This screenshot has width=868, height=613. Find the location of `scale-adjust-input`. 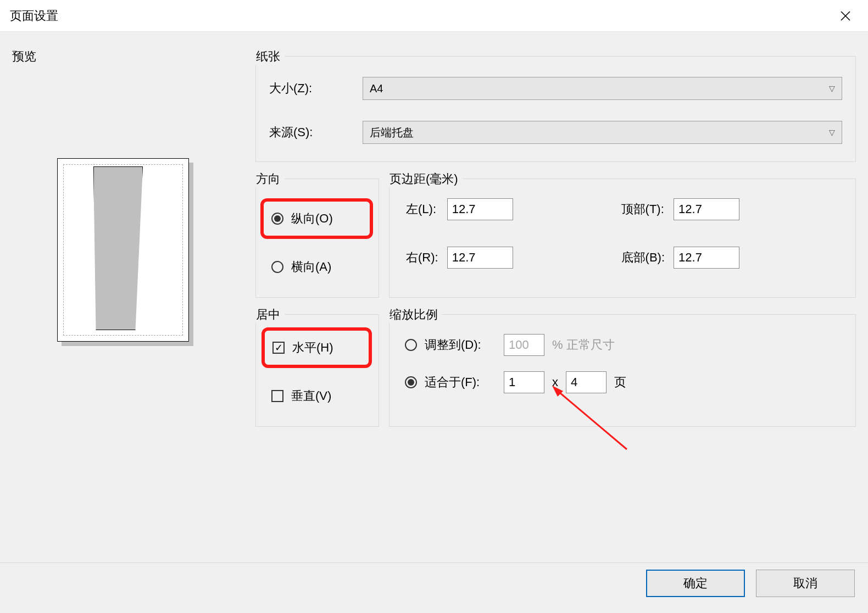

scale-adjust-input is located at coordinates (524, 345).